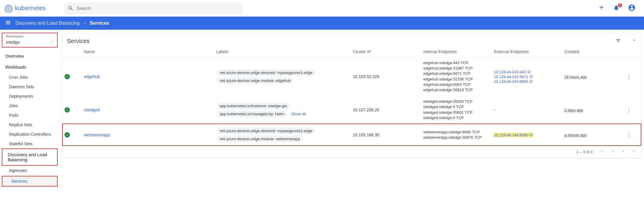 Image resolution: width=644 pixels, height=218 pixels. Describe the element at coordinates (456, 79) in the screenshot. I see `internal-endpoint: edgehub.iotedge:32336 TCP` at that location.